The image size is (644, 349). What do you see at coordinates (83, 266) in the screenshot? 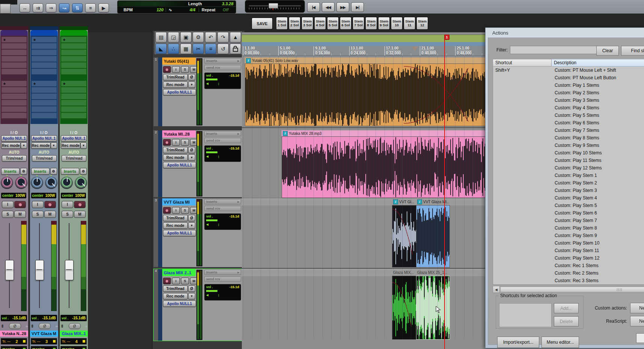
I see `level-meter` at bounding box center [83, 266].